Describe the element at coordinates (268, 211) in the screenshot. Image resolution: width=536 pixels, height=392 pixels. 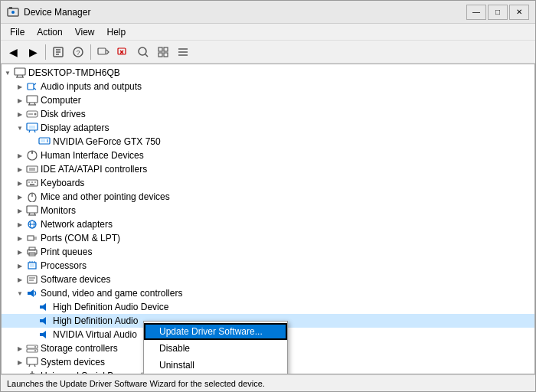
I see `tree-item-monitors: ▶ Monitors` at that location.